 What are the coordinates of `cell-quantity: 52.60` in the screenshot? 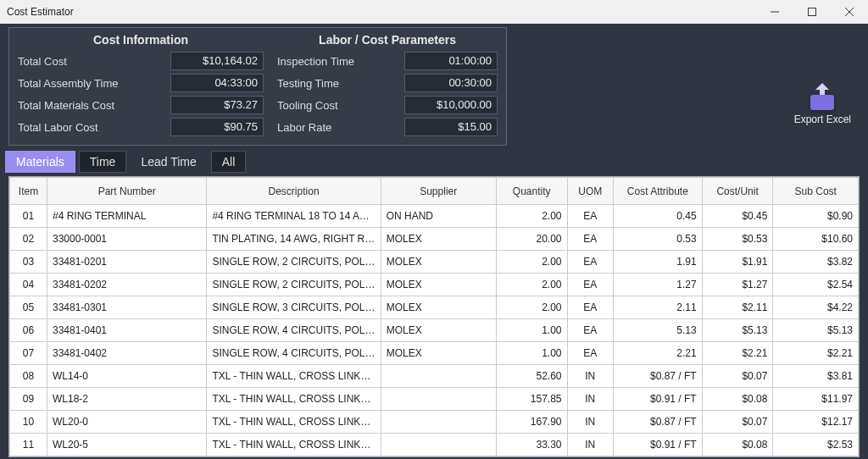 It's located at (531, 376).